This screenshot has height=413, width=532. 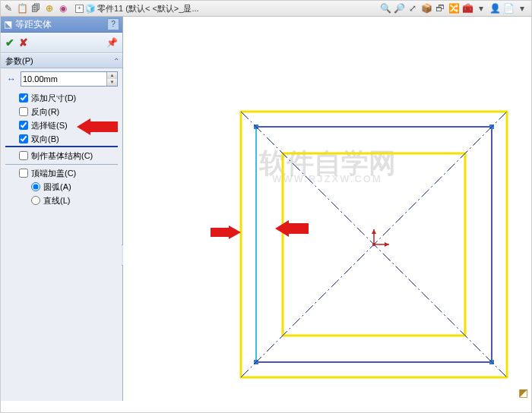 What do you see at coordinates (36, 200) in the screenshot?
I see `line-radio` at bounding box center [36, 200].